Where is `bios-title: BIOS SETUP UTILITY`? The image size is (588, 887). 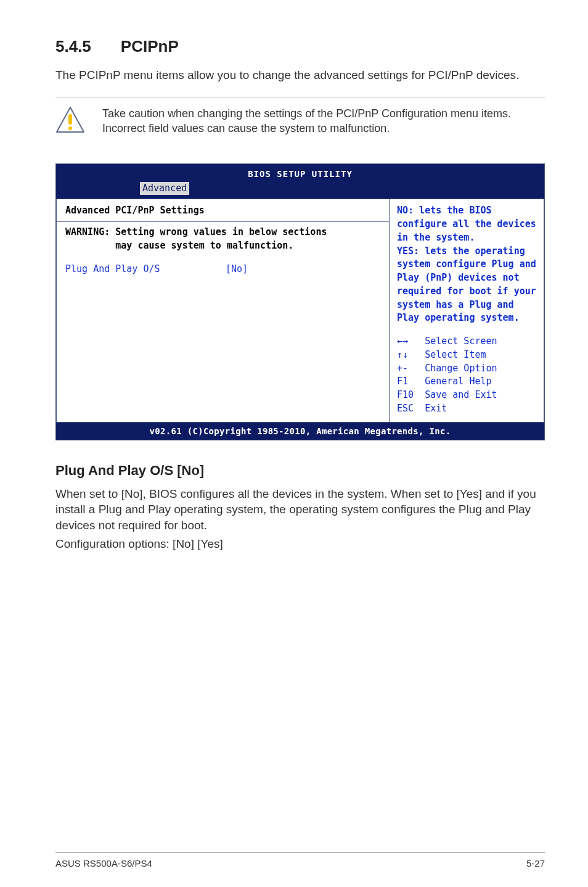 bios-title: BIOS SETUP UTILITY is located at coordinates (300, 174).